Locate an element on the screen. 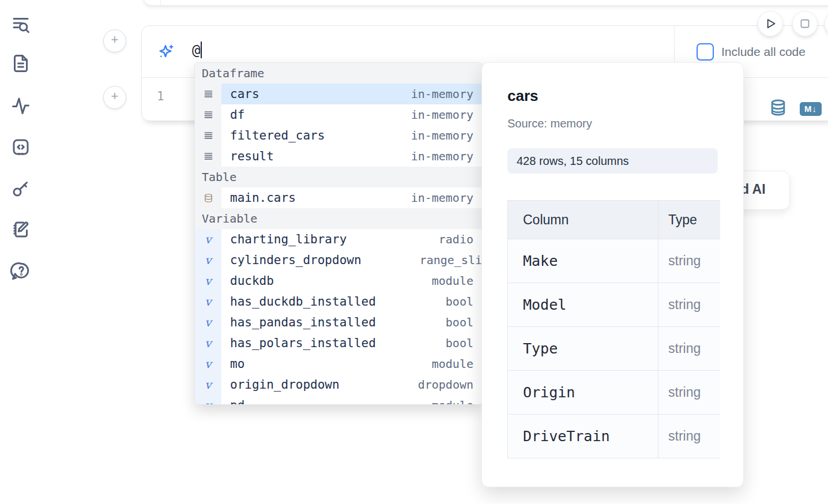 This screenshot has width=828, height=504. schema-row: Typestring is located at coordinates (615, 349).